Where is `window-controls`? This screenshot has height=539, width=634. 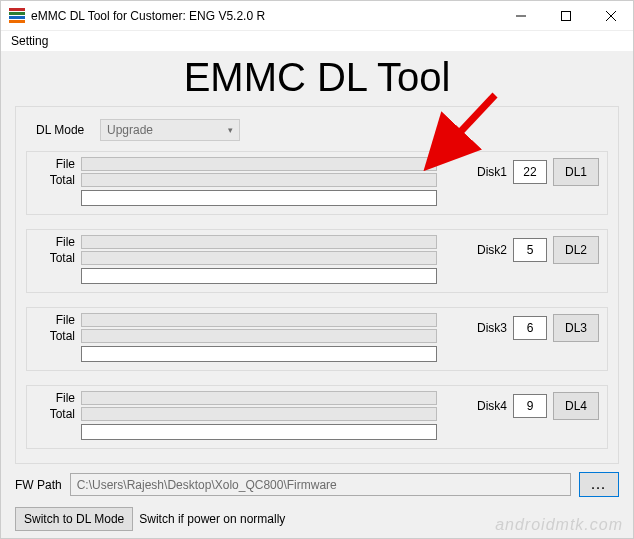
window-controls is located at coordinates (566, 16).